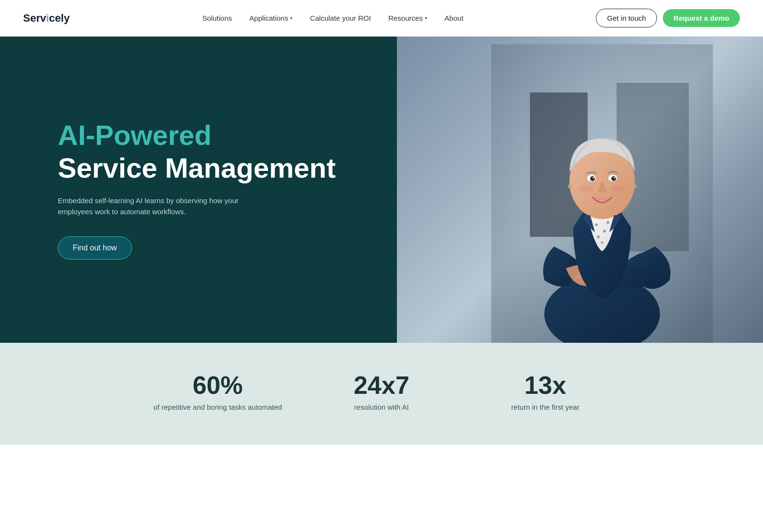 Image resolution: width=763 pixels, height=532 pixels. What do you see at coordinates (217, 18) in the screenshot?
I see `nav-link-solutions: Solutions` at bounding box center [217, 18].